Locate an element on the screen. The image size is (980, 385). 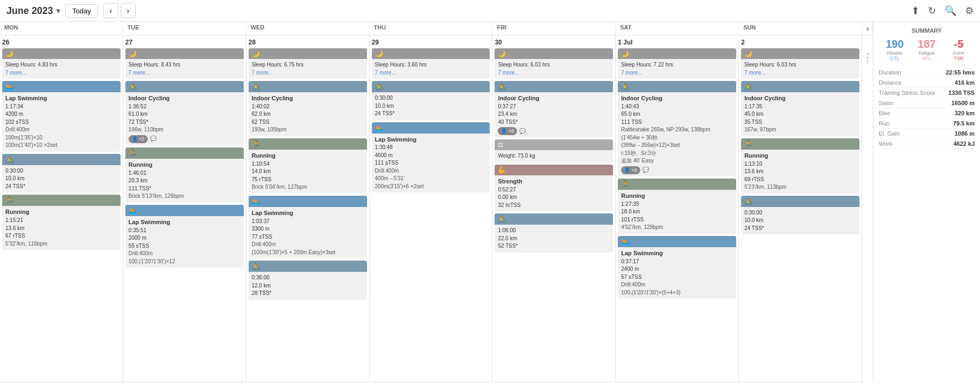
activity-bike-1: 🚴 Indoor Cycling 1:36:52 61.0 km 72 TSS*… is located at coordinates (184, 113).